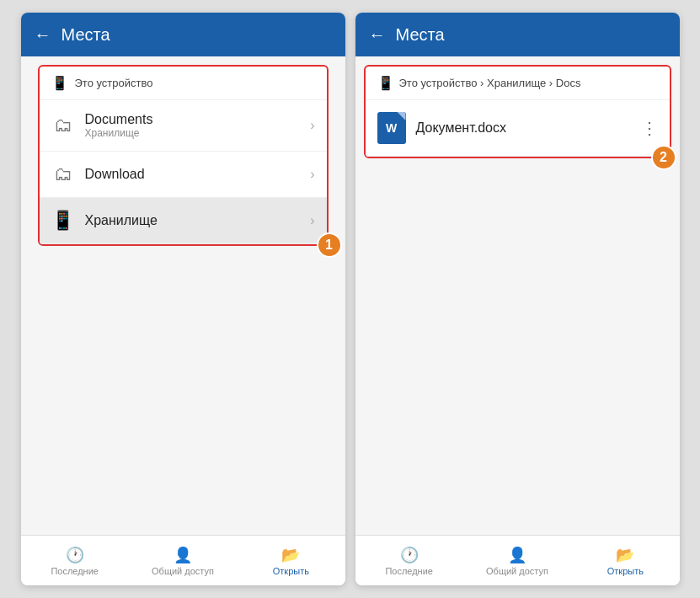  What do you see at coordinates (74, 571) in the screenshot?
I see `recent-label: Последние` at bounding box center [74, 571].